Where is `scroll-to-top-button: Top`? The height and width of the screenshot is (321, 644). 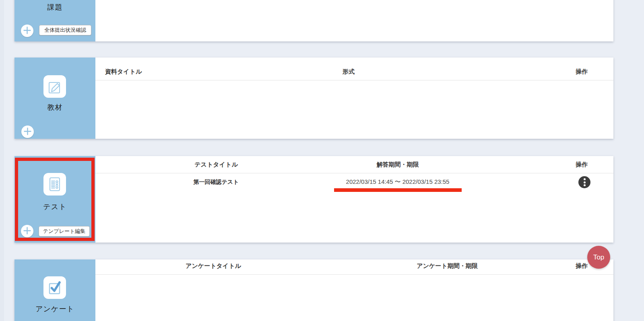 scroll-to-top-button: Top is located at coordinates (599, 257).